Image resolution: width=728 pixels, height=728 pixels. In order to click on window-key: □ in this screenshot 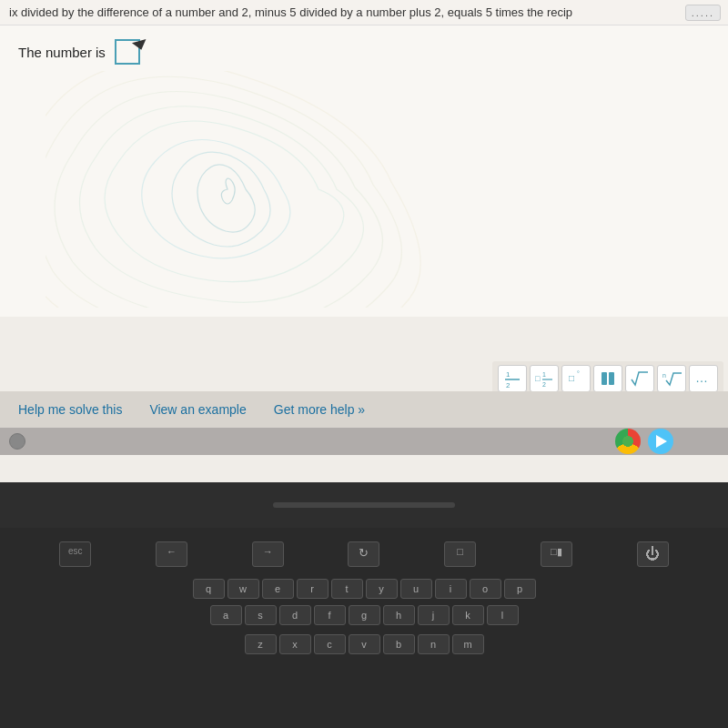, I will do `click(460, 554)`.